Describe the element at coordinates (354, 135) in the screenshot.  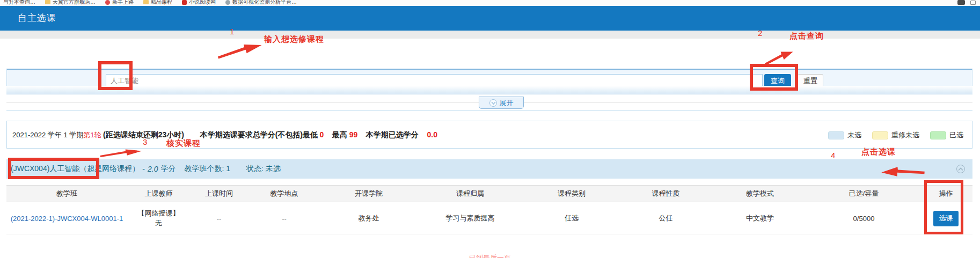
I see `credit-max-value: 99` at that location.